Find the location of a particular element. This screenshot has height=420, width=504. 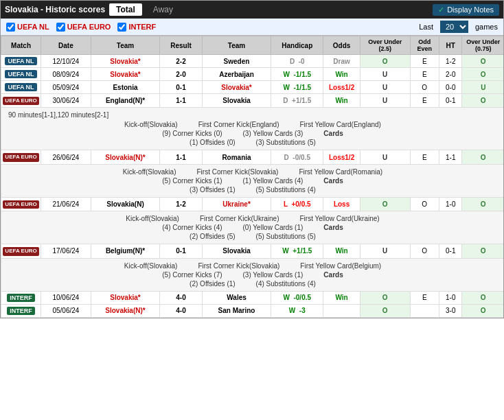

match-score: 2-2 is located at coordinates (181, 62).